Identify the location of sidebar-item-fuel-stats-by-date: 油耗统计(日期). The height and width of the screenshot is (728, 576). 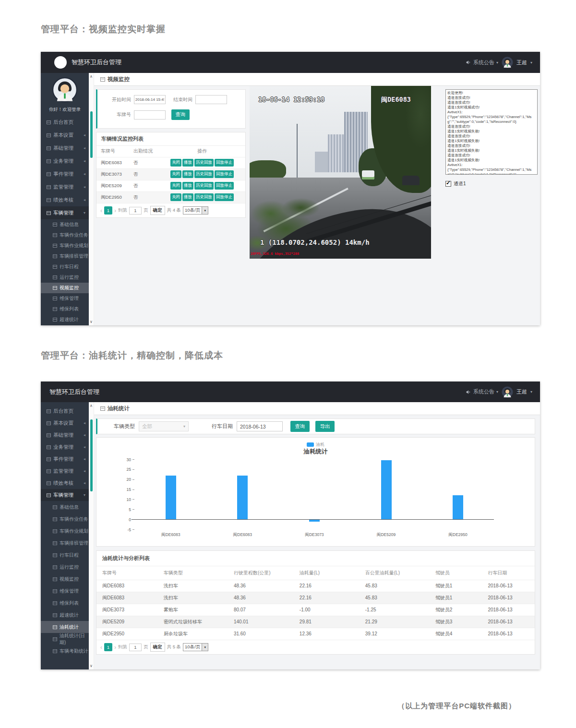
(65, 639).